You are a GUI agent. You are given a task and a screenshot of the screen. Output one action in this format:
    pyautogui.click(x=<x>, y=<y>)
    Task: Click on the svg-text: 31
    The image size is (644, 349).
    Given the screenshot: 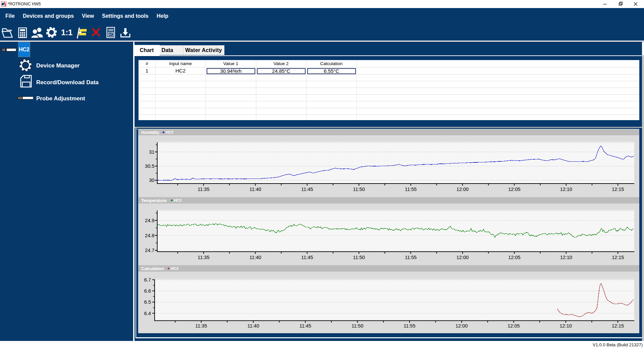 What is the action you would take?
    pyautogui.click(x=152, y=152)
    